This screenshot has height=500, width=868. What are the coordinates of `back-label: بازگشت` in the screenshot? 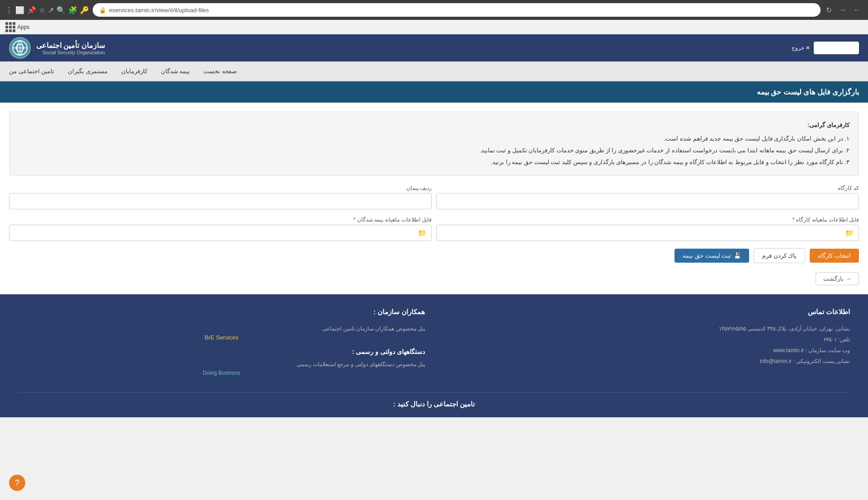 It's located at (834, 278).